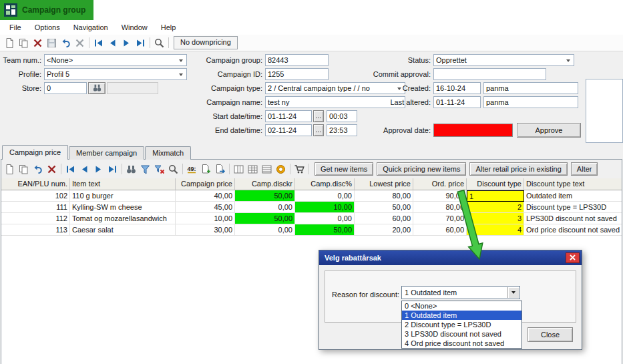 This screenshot has height=364, width=623. Describe the element at coordinates (462, 334) in the screenshot. I see `dropdown-option: 3 LPS30D discount not saved` at that location.